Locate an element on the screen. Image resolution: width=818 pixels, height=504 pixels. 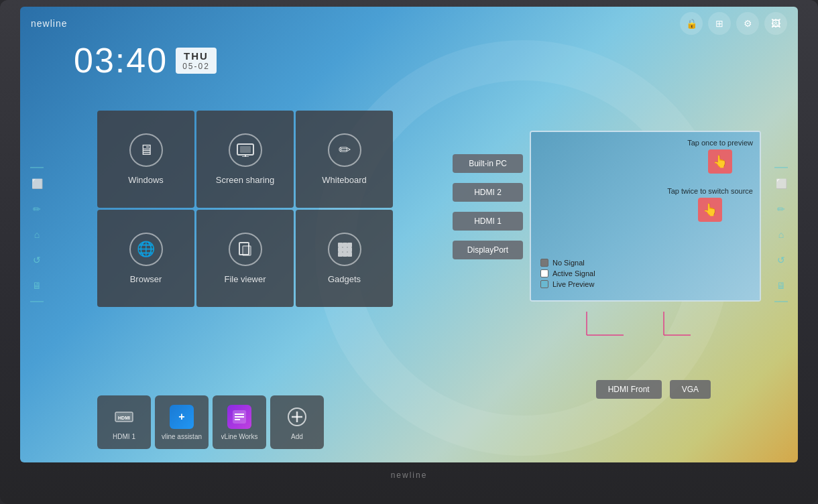
tap-twice-hint: Tap twice to switch source 👆 is located at coordinates (710, 204).